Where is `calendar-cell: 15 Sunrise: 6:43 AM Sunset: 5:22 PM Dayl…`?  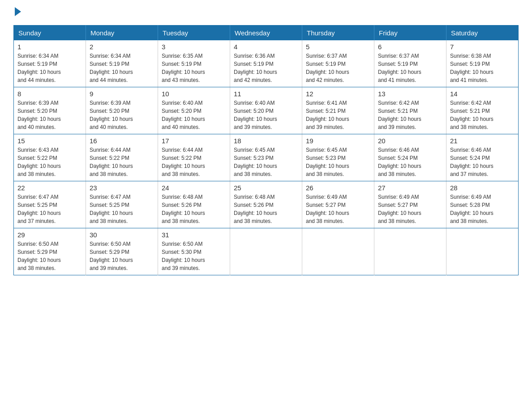 calendar-cell: 15 Sunrise: 6:43 AM Sunset: 5:22 PM Dayl… is located at coordinates (50, 158).